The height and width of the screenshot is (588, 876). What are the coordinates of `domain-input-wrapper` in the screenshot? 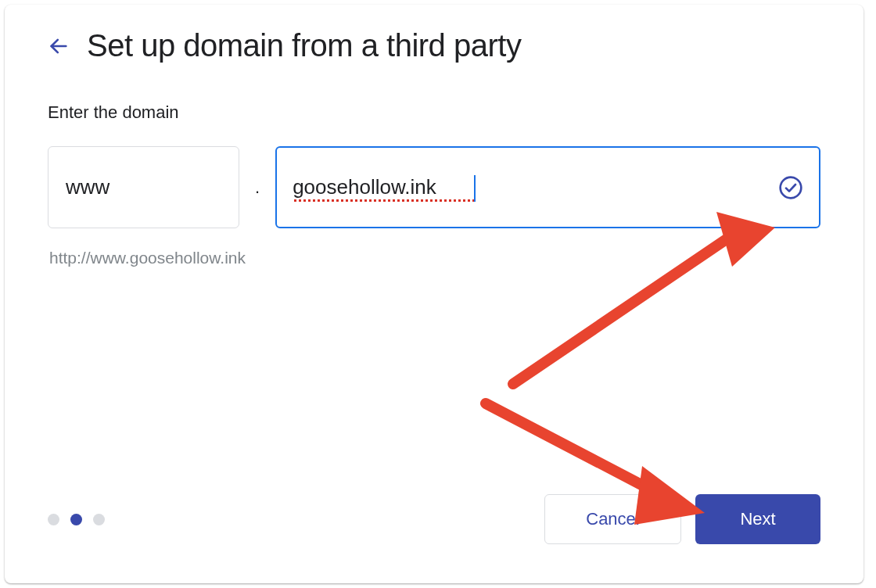 It's located at (548, 188).